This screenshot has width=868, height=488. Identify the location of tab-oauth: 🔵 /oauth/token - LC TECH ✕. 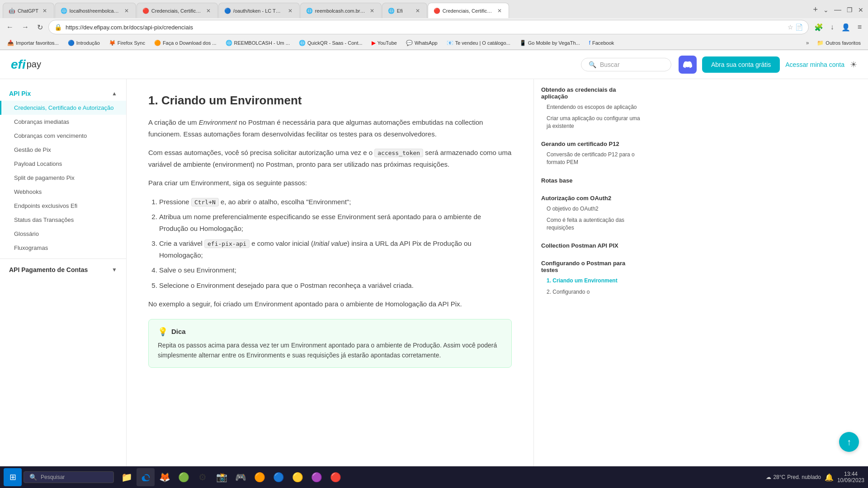
(259, 10).